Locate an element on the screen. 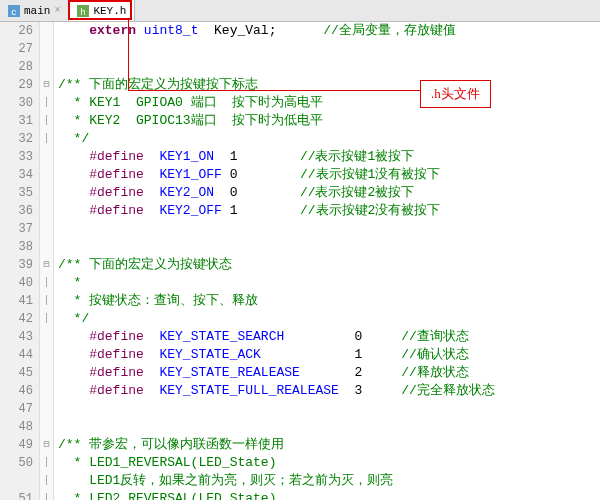 This screenshot has height=500, width=600. line-number: 46 is located at coordinates (16, 391).